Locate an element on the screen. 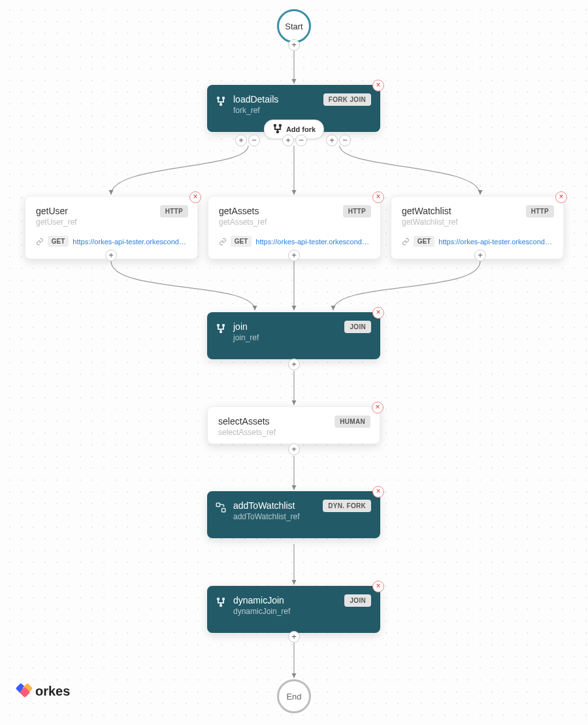  add-after-start is located at coordinates (294, 45).